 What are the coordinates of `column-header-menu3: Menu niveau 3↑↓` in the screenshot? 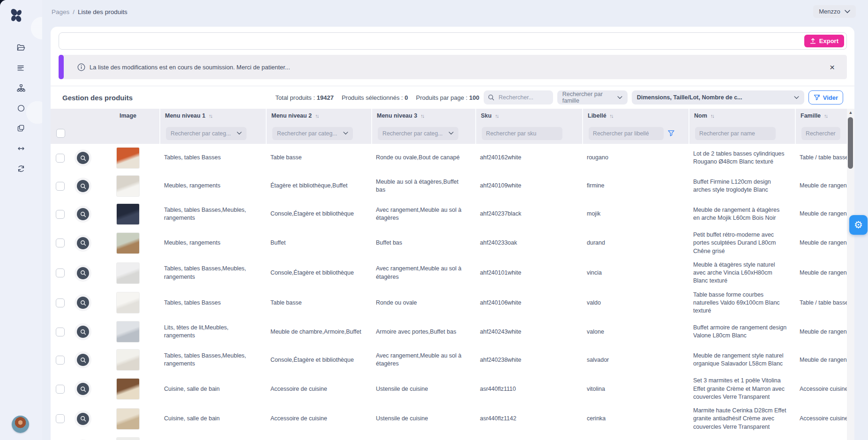 It's located at (423, 116).